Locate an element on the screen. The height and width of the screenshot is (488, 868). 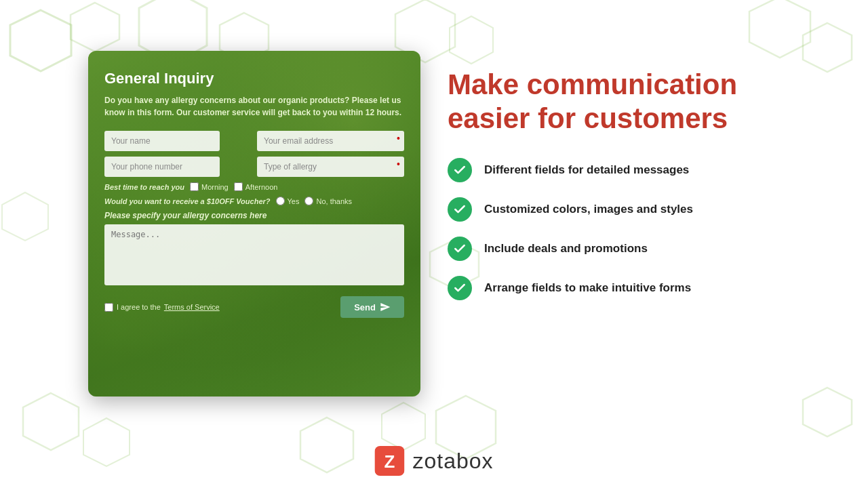
allergy-type-wrapper: • is located at coordinates (331, 167).